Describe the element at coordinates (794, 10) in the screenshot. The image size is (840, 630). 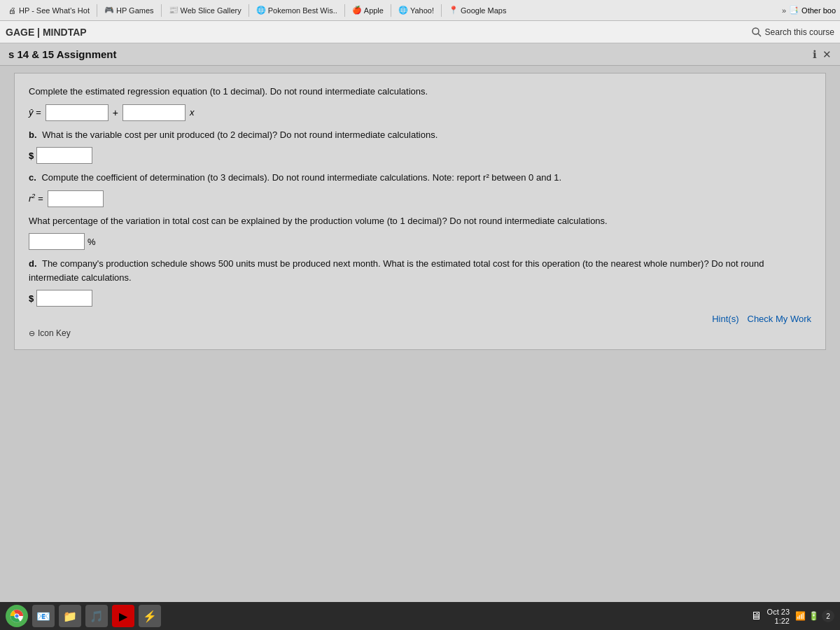
I see `other-bookmarks-icon: 📑` at that location.